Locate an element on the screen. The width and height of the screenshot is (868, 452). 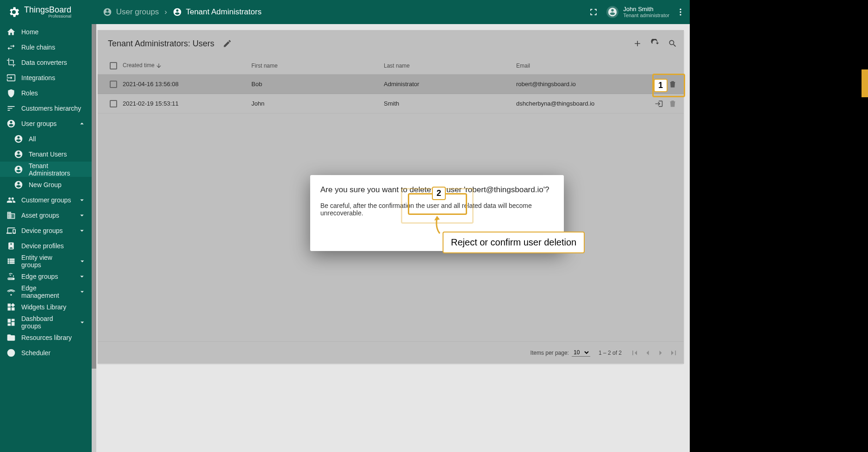
user-role: Tenant administrator is located at coordinates (646, 15).